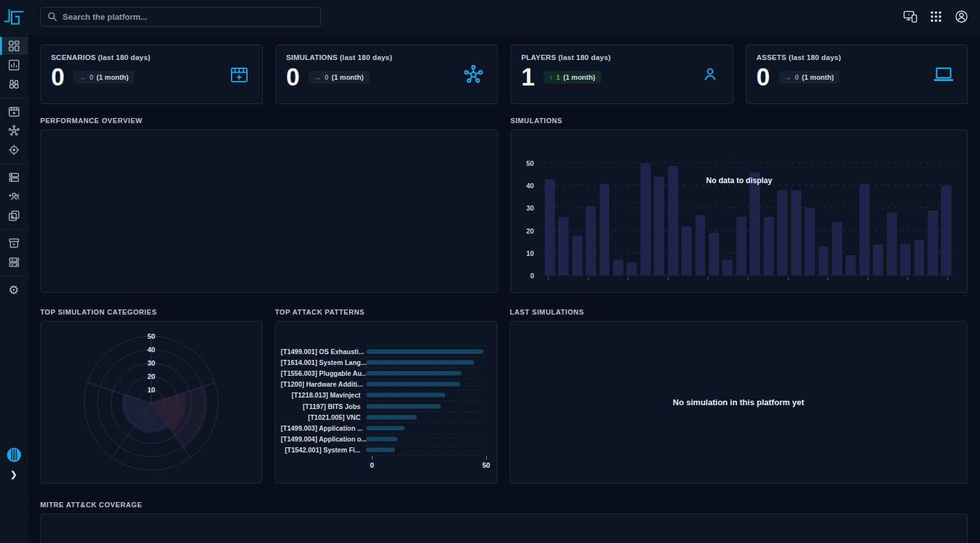 This screenshot has width=980, height=543. What do you see at coordinates (14, 84) in the screenshot?
I see `binoculars-icon` at bounding box center [14, 84].